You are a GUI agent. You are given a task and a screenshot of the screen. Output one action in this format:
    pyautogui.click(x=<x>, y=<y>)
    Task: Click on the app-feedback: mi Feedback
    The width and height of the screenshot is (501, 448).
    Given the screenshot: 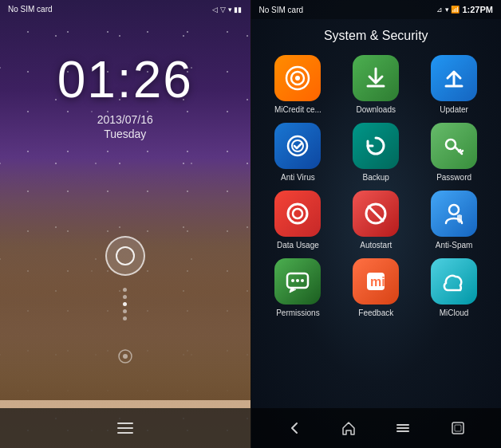 What is the action you would take?
    pyautogui.click(x=376, y=289)
    